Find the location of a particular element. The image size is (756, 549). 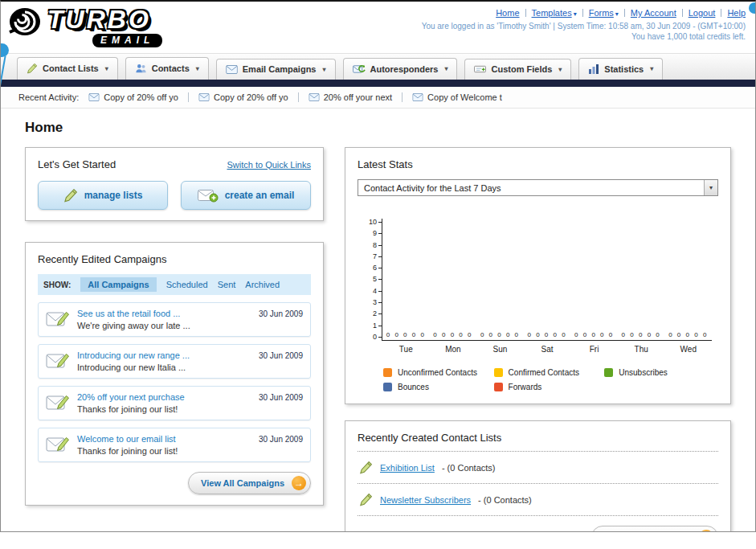

create-email-label: create an email is located at coordinates (260, 195).